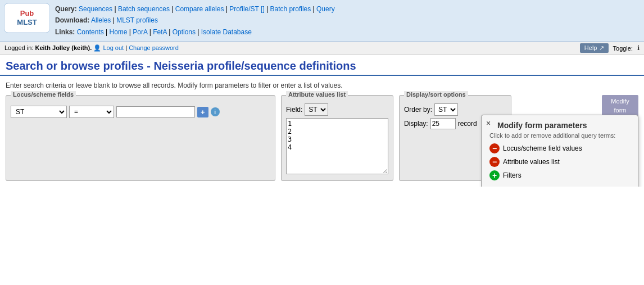 The width and height of the screenshot is (644, 285). What do you see at coordinates (488, 123) in the screenshot?
I see `popup-close-button: ×` at bounding box center [488, 123].